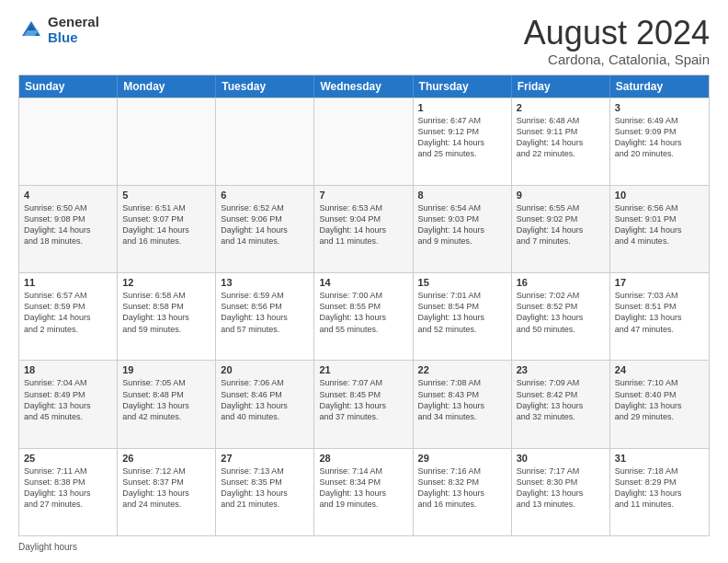  I want to click on calendar-cell: 16Sunrise: 7:02 AM Sunset: 8:52 PM Dayli…, so click(561, 316).